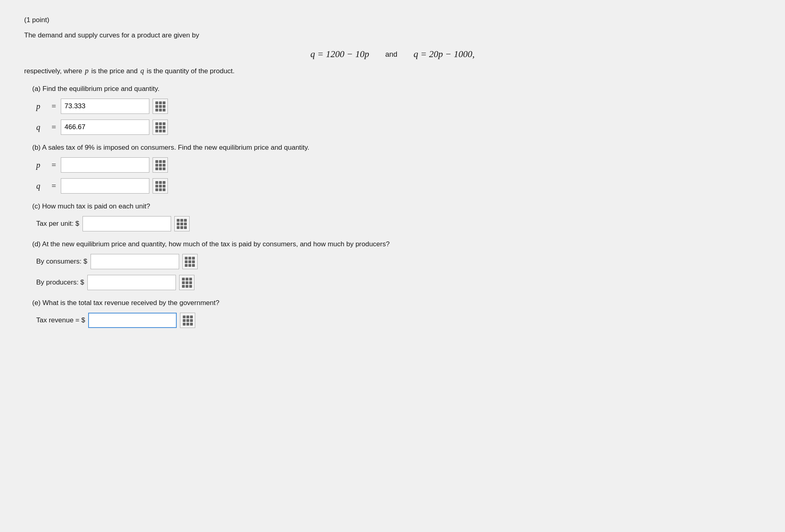 This screenshot has width=785, height=532. What do you see at coordinates (54, 106) in the screenshot?
I see `part-a-p-eq: =` at bounding box center [54, 106].